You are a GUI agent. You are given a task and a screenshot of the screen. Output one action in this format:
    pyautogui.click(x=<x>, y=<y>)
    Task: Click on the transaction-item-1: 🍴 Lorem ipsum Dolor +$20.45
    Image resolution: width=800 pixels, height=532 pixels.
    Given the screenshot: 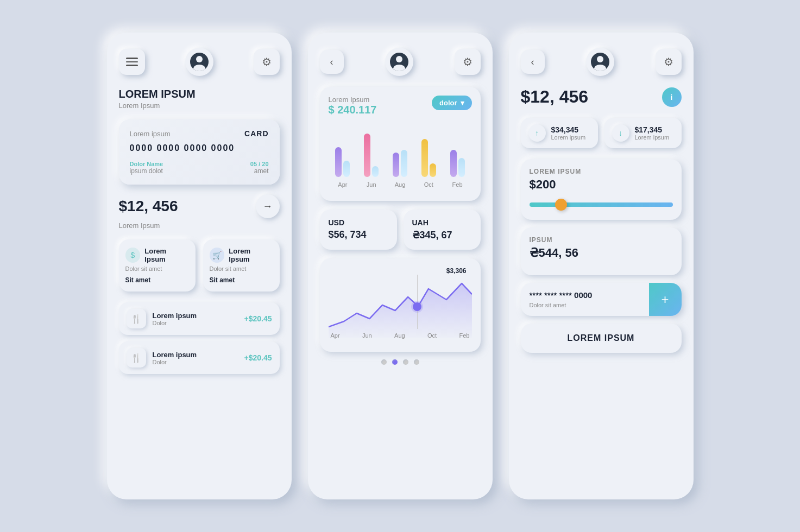 What is the action you would take?
    pyautogui.click(x=199, y=358)
    